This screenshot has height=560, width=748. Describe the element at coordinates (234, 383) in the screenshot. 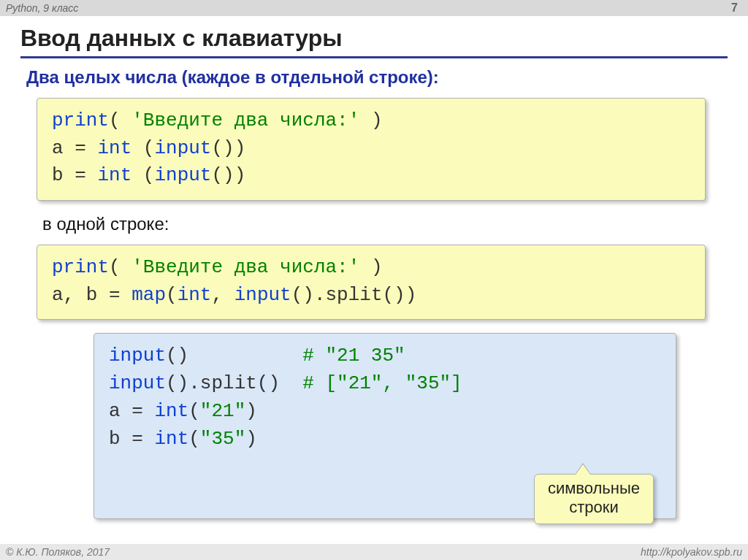

I see `text: ().split()` at that location.